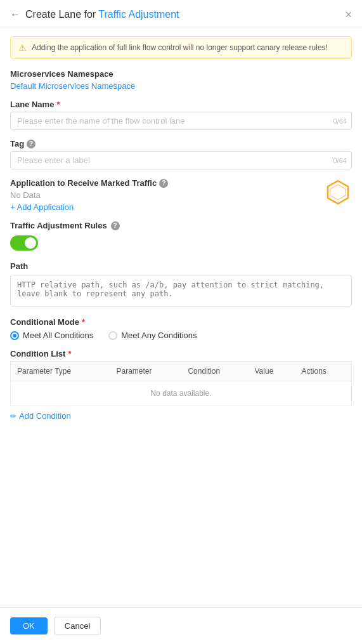  I want to click on col-actions: Actions, so click(323, 372).